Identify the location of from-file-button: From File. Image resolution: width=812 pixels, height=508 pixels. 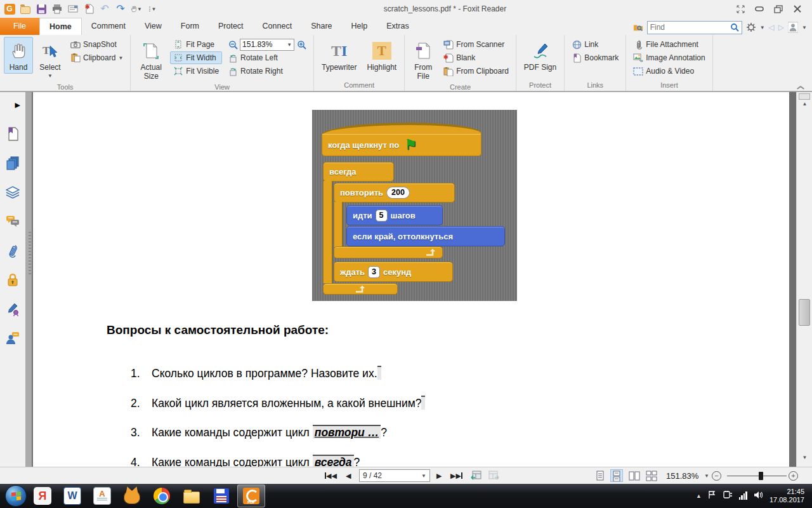
(423, 60).